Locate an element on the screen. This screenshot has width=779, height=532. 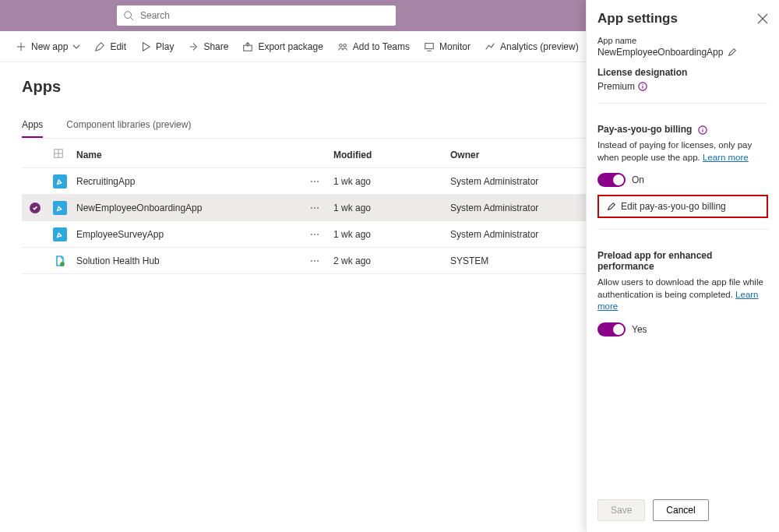
tab-component-libraries: Component libraries (preview) is located at coordinates (129, 125).